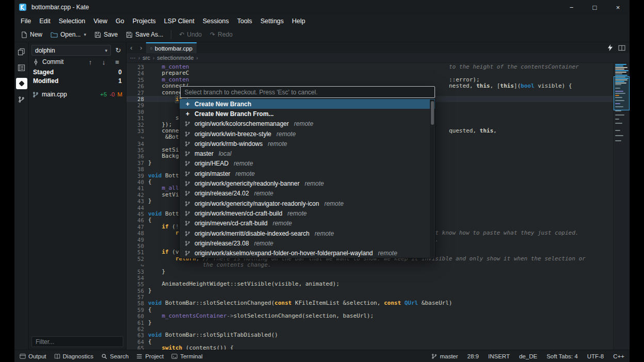 The height and width of the screenshot is (362, 644). Describe the element at coordinates (528, 356) in the screenshot. I see `status-dictionary: de_DE` at that location.